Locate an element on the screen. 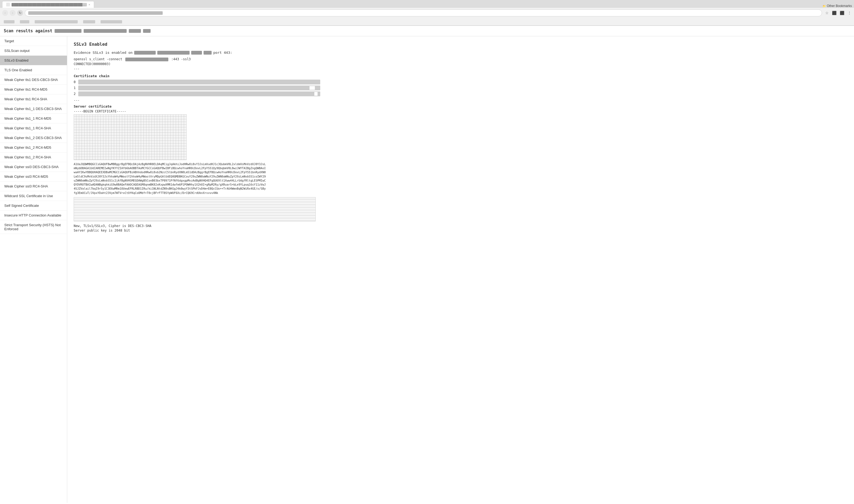 The image size is (854, 504). active-tab: ████████████████████████████████████████… is located at coordinates (48, 4).